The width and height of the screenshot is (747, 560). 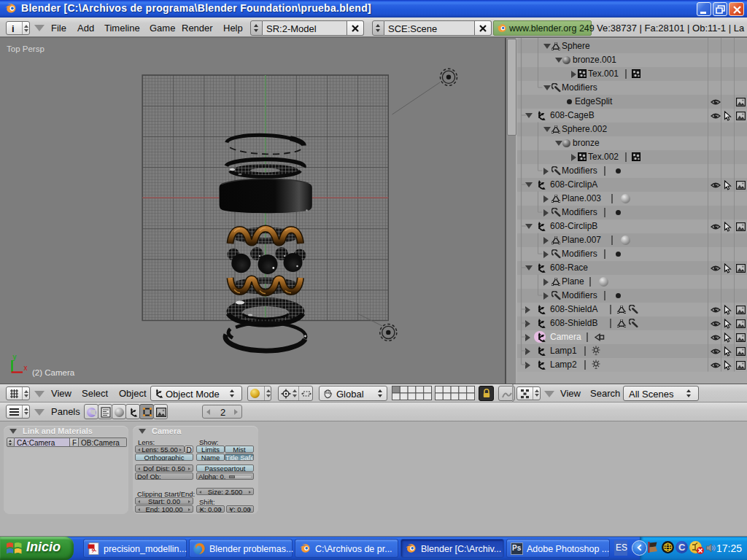 What do you see at coordinates (15, 357) in the screenshot?
I see `svg-text: y` at bounding box center [15, 357].